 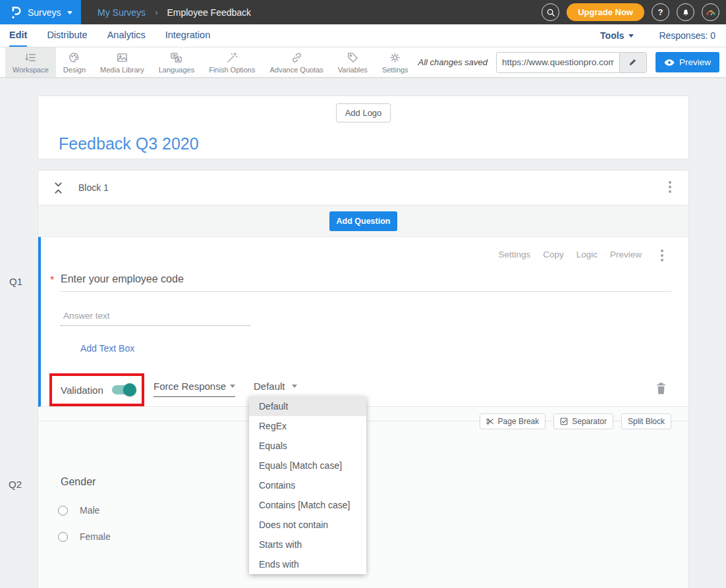 What do you see at coordinates (123, 58) in the screenshot?
I see `image-icon` at bounding box center [123, 58].